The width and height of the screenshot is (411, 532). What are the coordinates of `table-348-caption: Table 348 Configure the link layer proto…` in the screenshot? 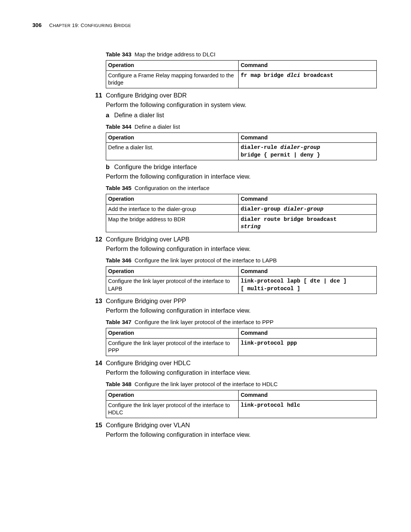 It's located at (241, 384).